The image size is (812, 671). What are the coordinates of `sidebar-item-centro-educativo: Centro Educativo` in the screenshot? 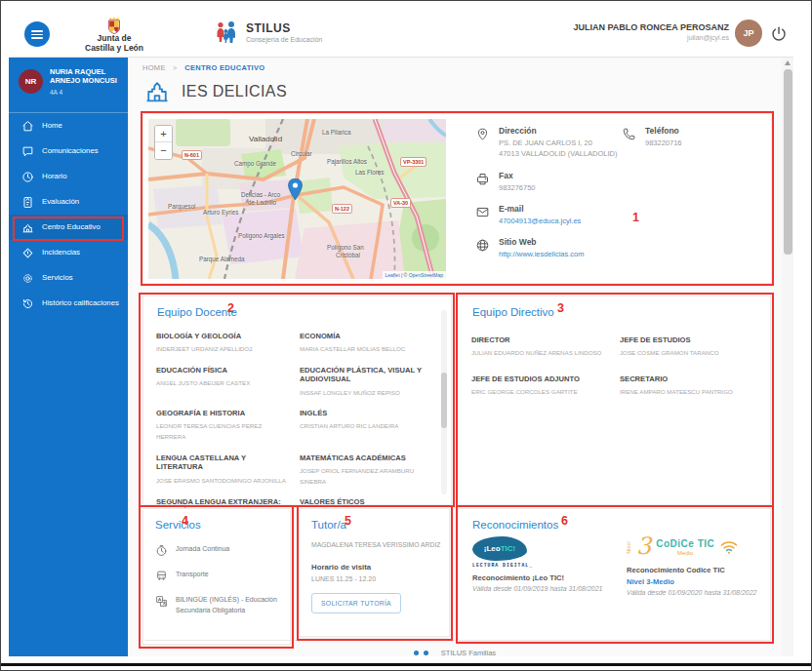 It's located at (68, 227).